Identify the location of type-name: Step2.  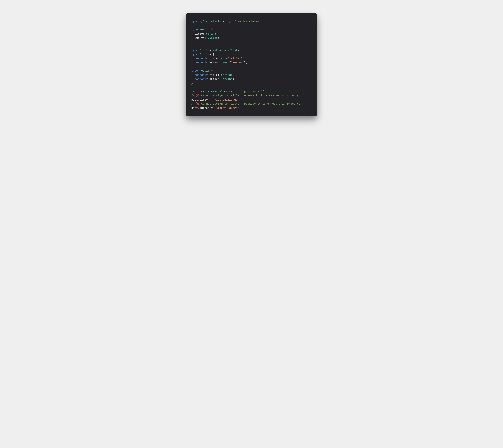
(203, 54).